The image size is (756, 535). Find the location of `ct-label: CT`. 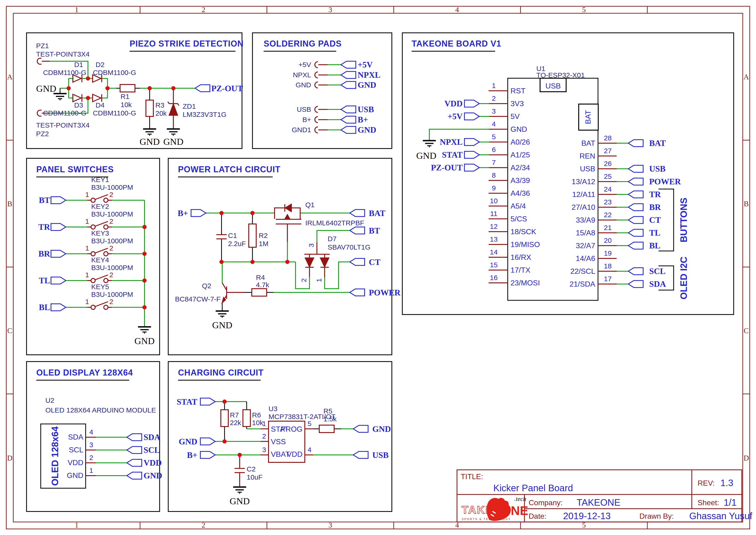

ct-label: CT is located at coordinates (375, 262).